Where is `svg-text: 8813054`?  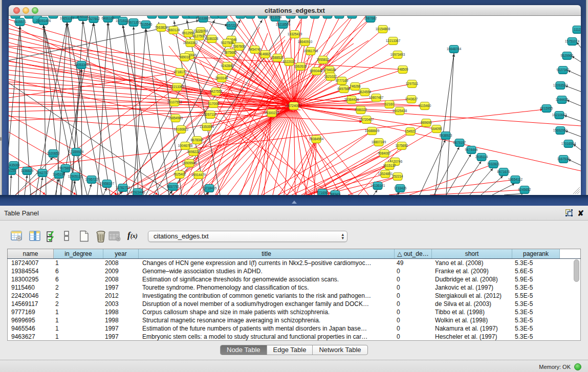
svg-text: 8813054 is located at coordinates (275, 17).